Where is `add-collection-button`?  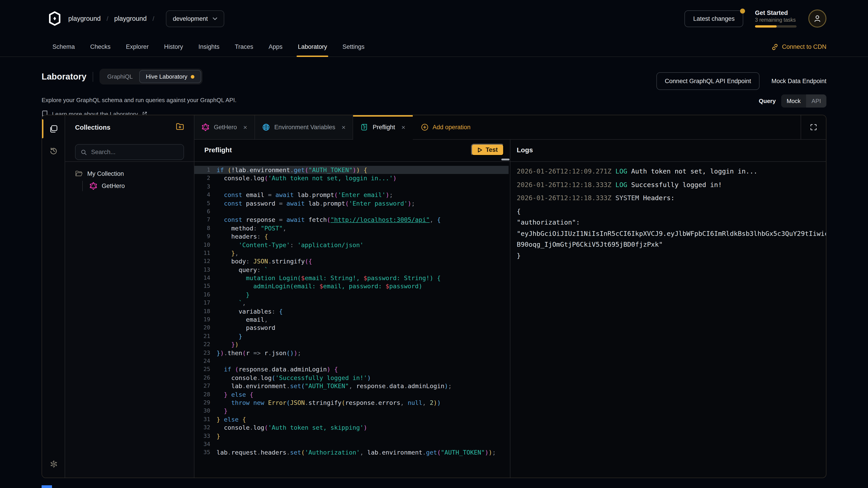 add-collection-button is located at coordinates (180, 127).